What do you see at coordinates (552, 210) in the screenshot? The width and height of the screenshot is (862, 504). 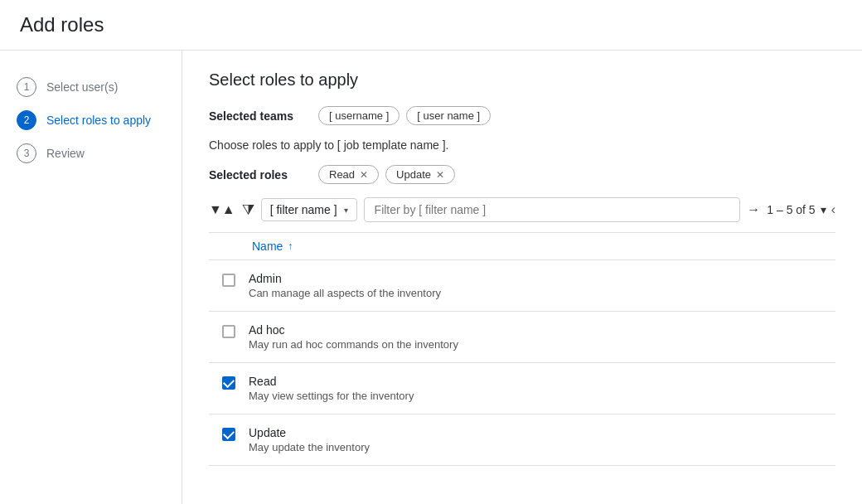 I see `filter-input` at bounding box center [552, 210].